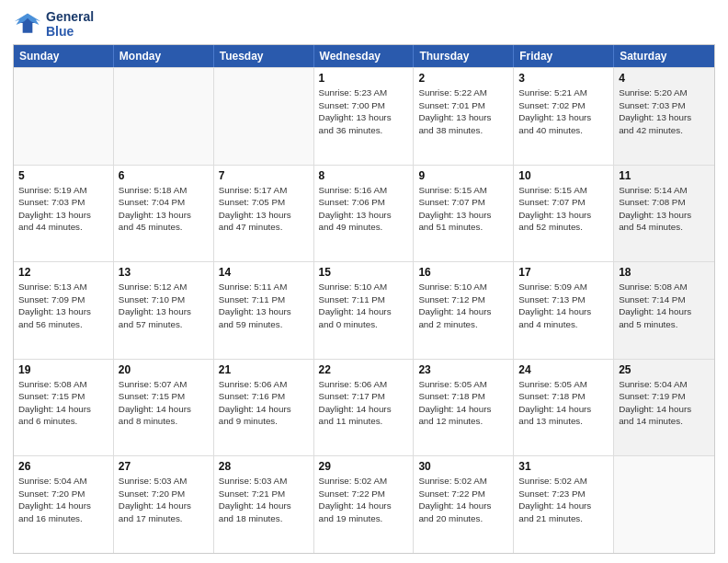 This screenshot has height=563, width=728. What do you see at coordinates (364, 272) in the screenshot?
I see `day-number: 15` at bounding box center [364, 272].